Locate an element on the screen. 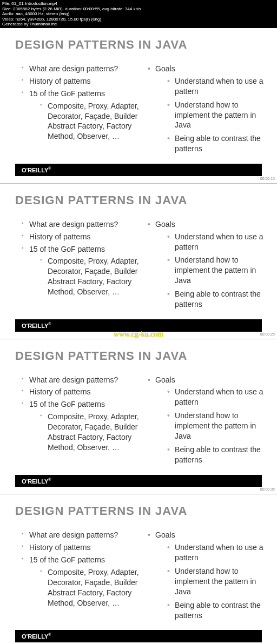  meta-generator: Generated by Thumbnail me is located at coordinates (138, 24).